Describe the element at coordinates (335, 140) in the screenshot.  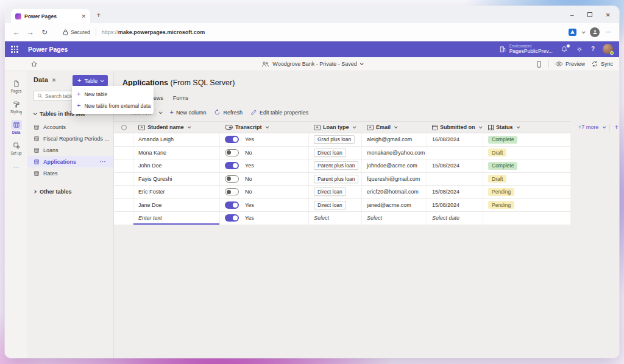
I see `loan-type-cell: Grad plus loan` at that location.